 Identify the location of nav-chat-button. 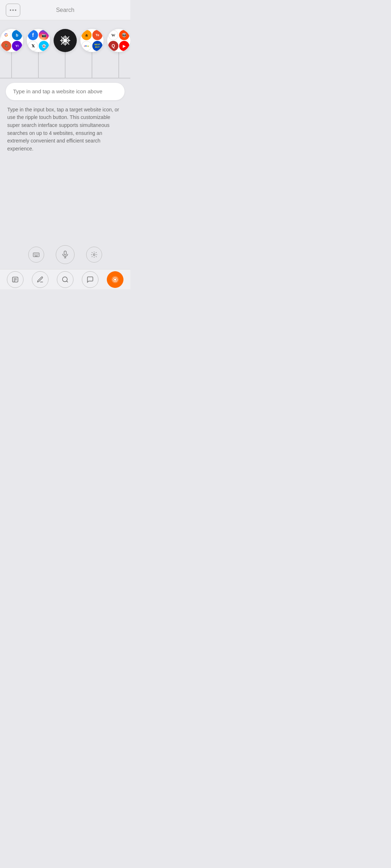
(90, 280).